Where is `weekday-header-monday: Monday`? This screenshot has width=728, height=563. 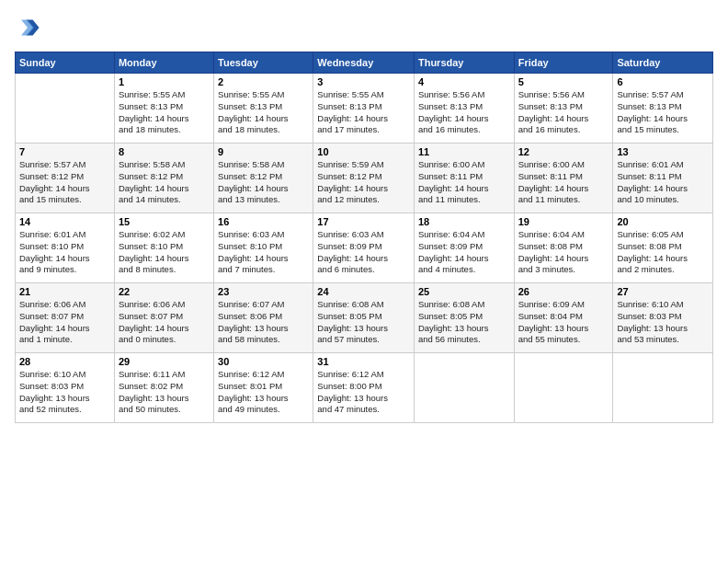
weekday-header-monday: Monday is located at coordinates (164, 63).